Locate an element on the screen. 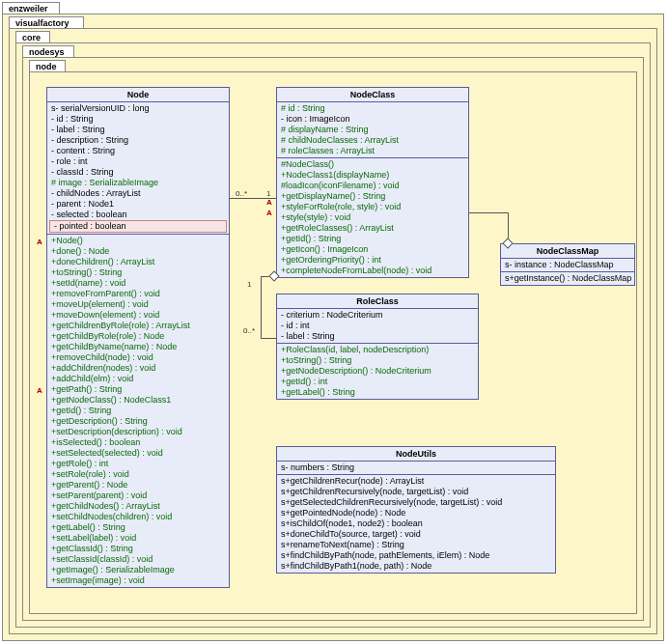 The width and height of the screenshot is (668, 644). member-row: +setLabel(label) : void is located at coordinates (138, 539).